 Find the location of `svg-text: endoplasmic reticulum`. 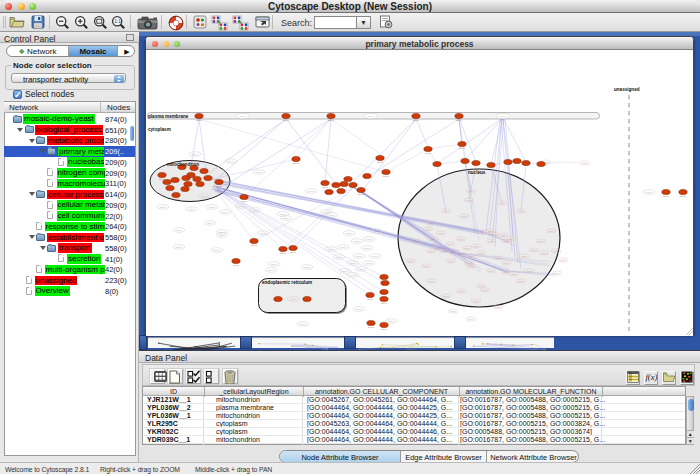

svg-text: endoplasmic reticulum is located at coordinates (287, 282).